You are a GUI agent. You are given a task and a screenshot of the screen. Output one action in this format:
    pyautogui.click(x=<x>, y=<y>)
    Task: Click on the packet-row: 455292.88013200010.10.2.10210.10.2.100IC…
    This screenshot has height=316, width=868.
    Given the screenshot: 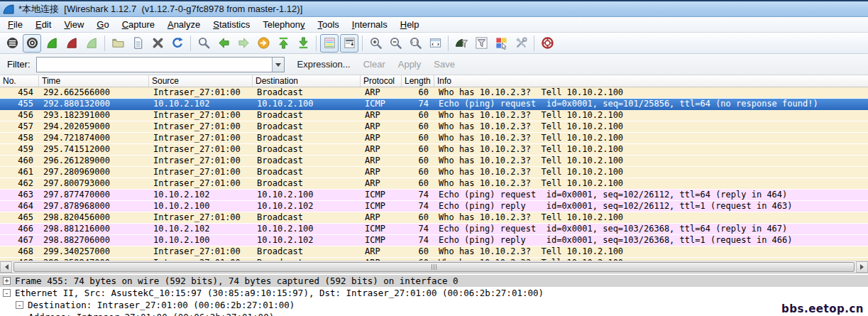 What is the action you would take?
    pyautogui.click(x=434, y=104)
    